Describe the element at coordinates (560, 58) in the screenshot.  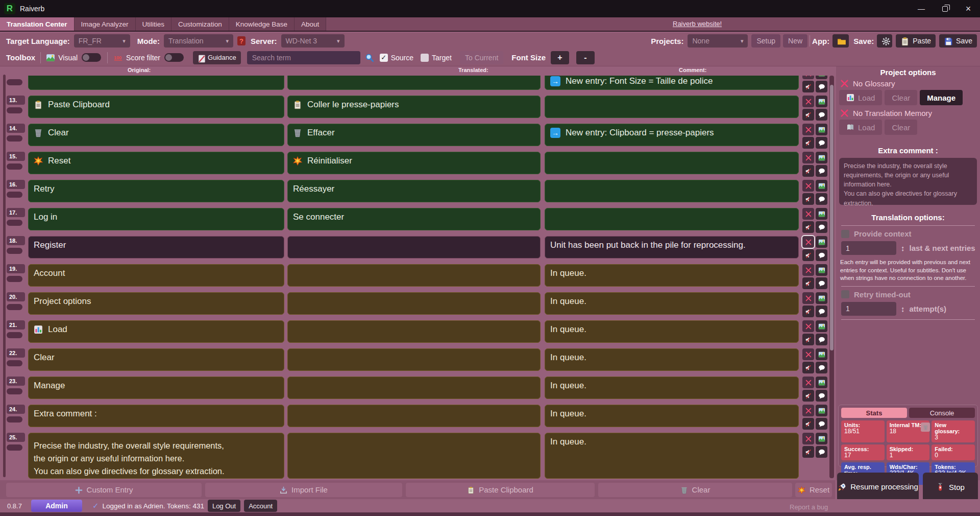
I see `font-size-increase-button: +` at that location.